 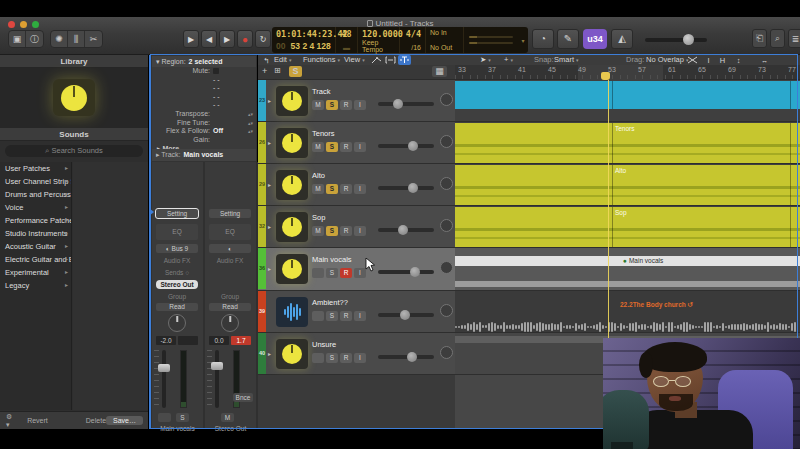 What do you see at coordinates (356, 402) in the screenshot?
I see `empty-area-below-headers` at bounding box center [356, 402].